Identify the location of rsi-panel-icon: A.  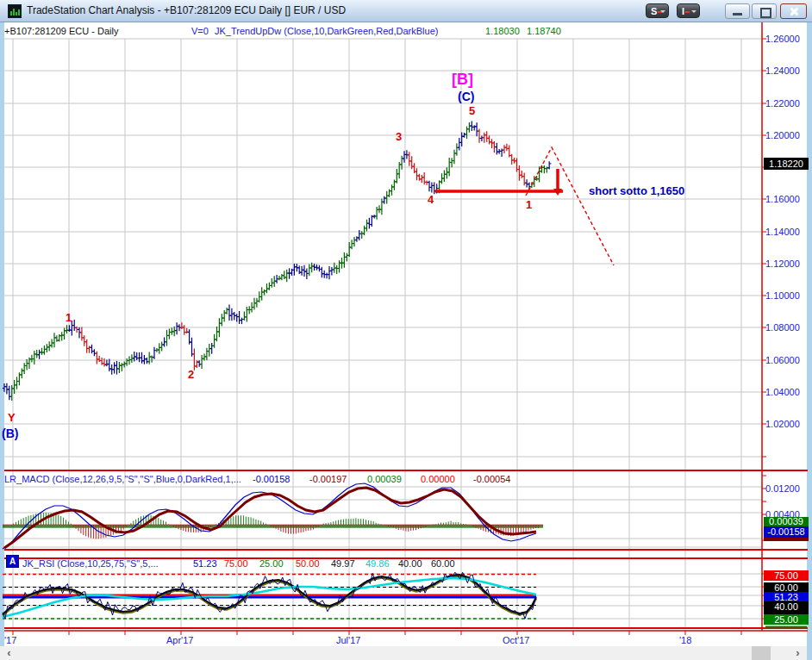
(12, 562).